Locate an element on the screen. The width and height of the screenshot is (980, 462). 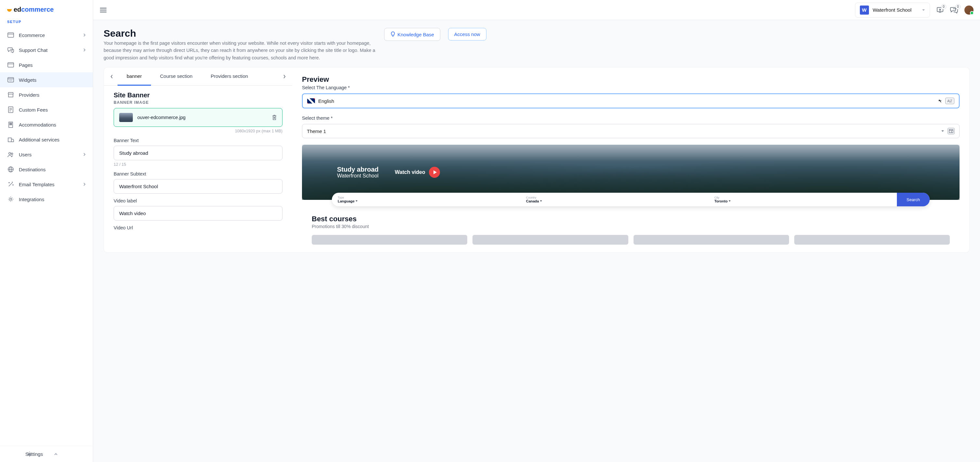
theme-select: Theme 1 is located at coordinates (631, 131).